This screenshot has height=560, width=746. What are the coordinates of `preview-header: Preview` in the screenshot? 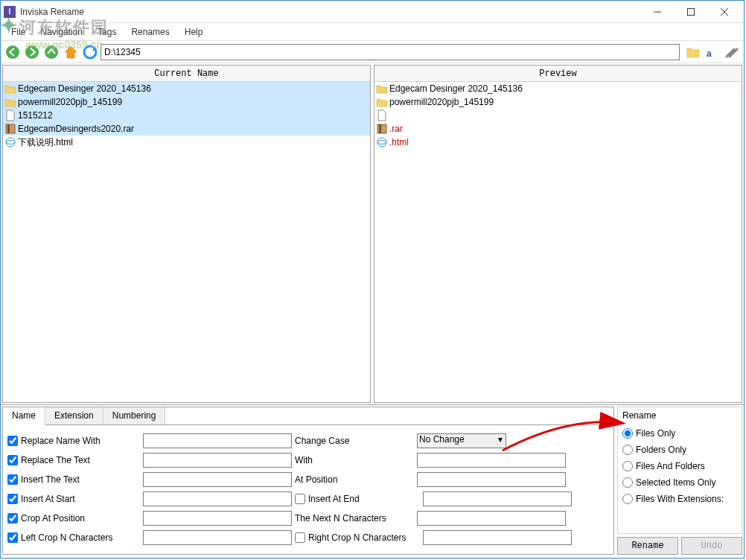 It's located at (558, 74).